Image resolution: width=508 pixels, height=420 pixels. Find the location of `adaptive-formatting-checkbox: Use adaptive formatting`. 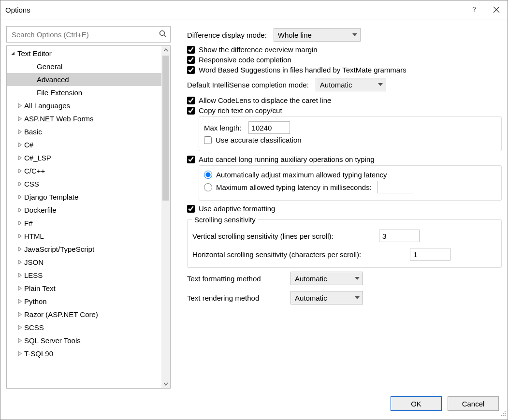

adaptive-formatting-checkbox: Use adaptive formatting is located at coordinates (344, 209).